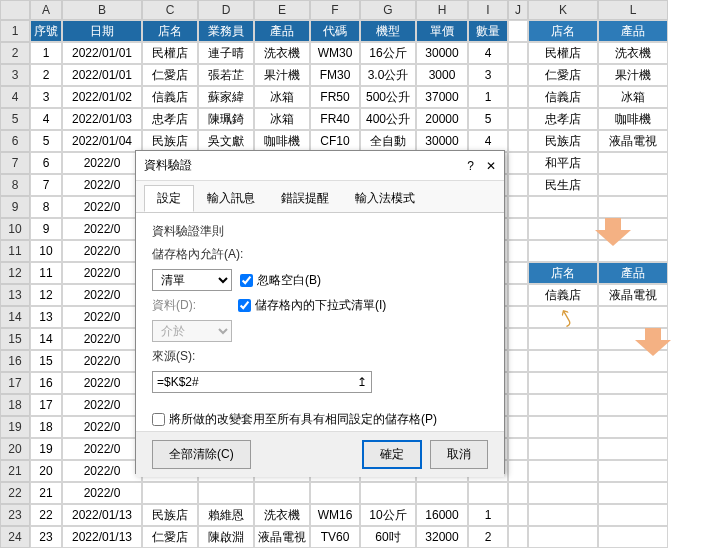 Image resolution: width=713 pixels, height=551 pixels. What do you see at coordinates (46, 31) in the screenshot?
I see `cell: 序號` at bounding box center [46, 31].